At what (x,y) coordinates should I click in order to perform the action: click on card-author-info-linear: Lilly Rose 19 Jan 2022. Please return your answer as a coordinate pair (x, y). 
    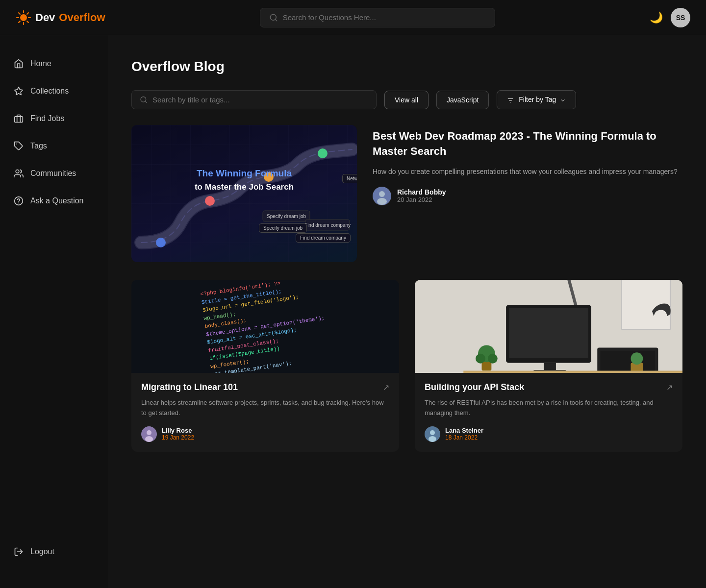
    Looking at the image, I should click on (265, 434).